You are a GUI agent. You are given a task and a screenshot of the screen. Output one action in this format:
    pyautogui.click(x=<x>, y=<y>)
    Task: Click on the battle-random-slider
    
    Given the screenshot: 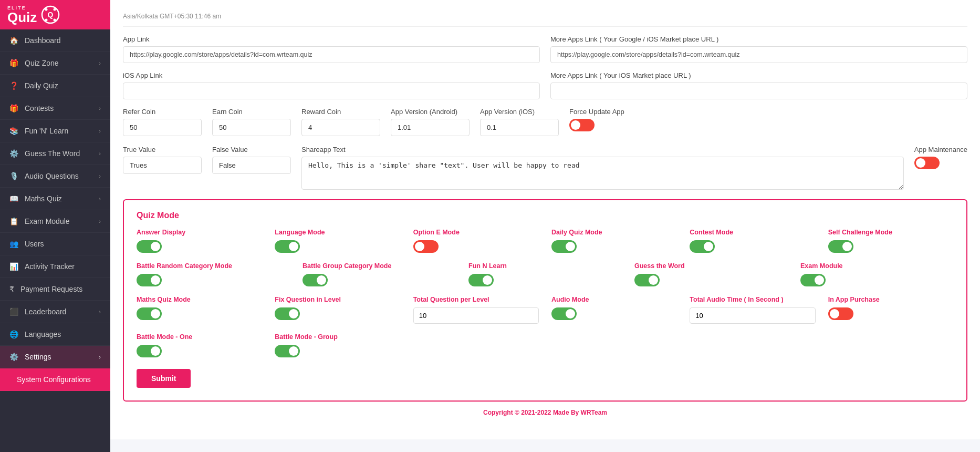 What is the action you would take?
    pyautogui.click(x=149, y=280)
    